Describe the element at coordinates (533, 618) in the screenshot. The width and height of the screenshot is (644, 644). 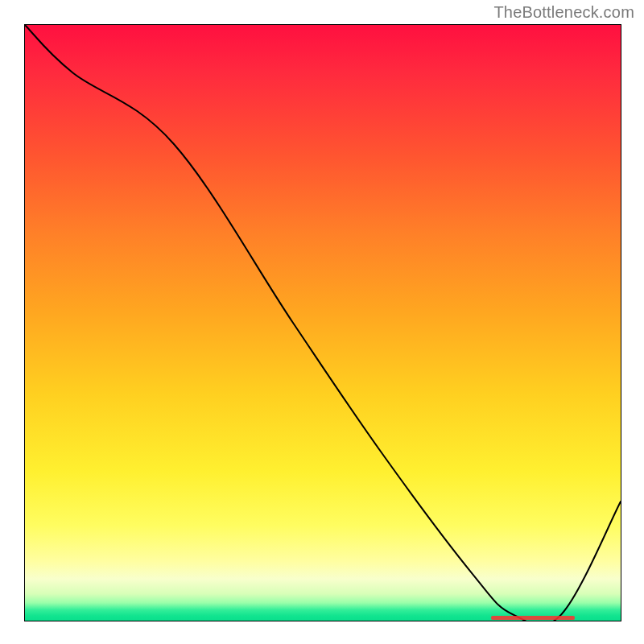
I see `optimal-range-marker` at that location.